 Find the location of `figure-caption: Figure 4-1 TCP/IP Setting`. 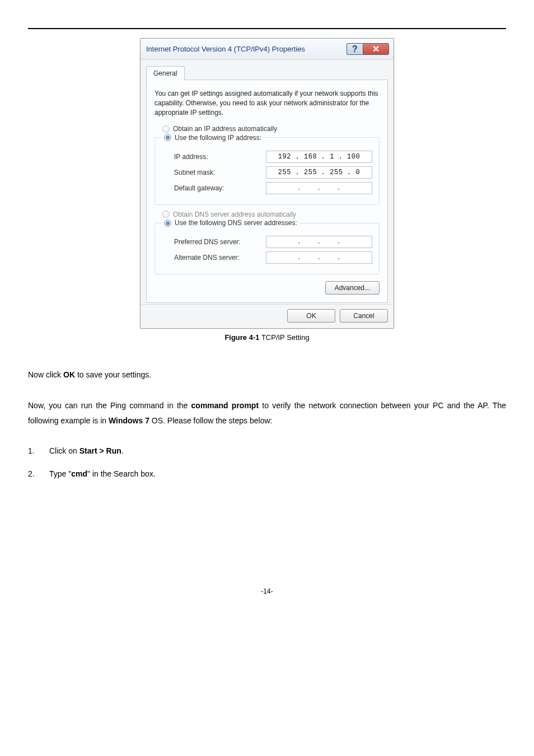

figure-caption: Figure 4-1 TCP/IP Setting is located at coordinates (267, 337).